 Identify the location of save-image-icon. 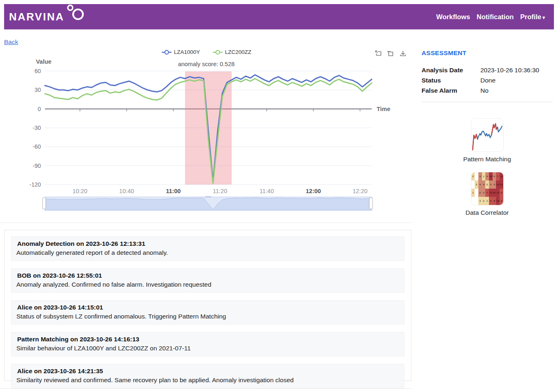
(403, 54).